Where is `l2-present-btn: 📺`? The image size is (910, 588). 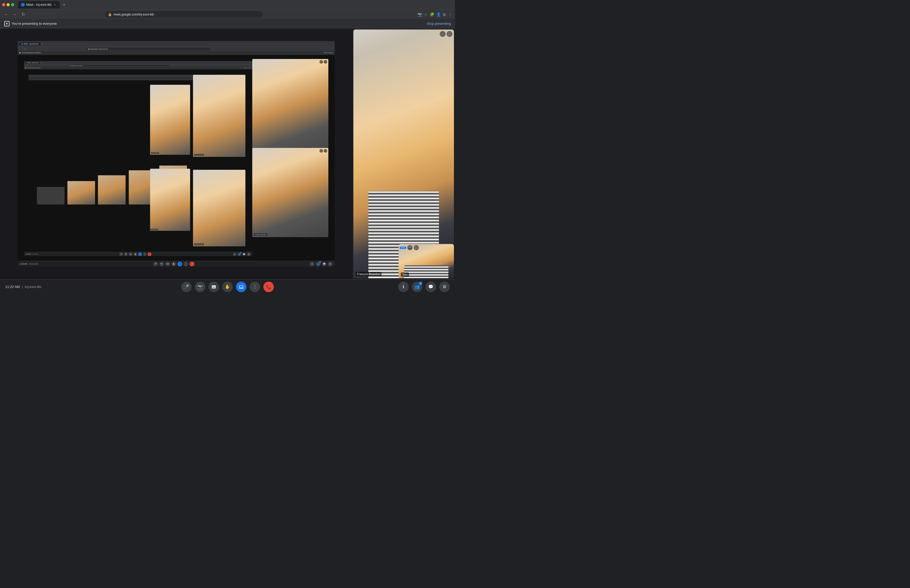 l2-present-btn: 📺 is located at coordinates (140, 254).